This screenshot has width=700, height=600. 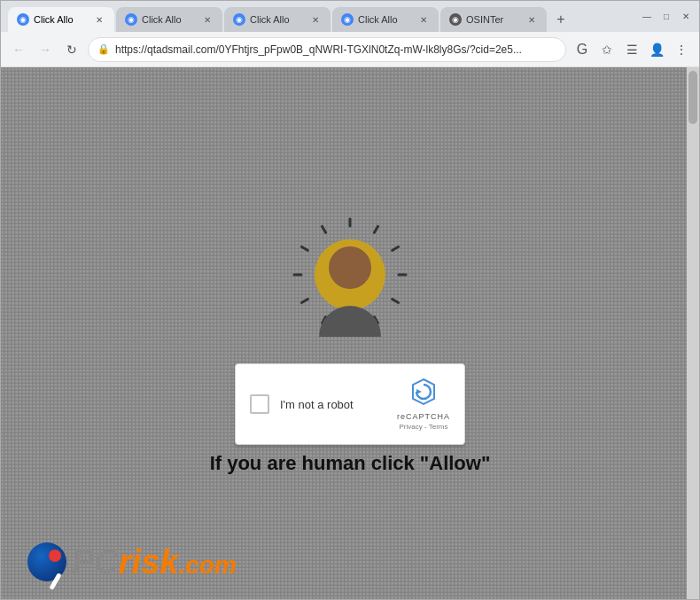 What do you see at coordinates (317, 404) in the screenshot?
I see `recaptcha-label: I'm not a robot` at bounding box center [317, 404].